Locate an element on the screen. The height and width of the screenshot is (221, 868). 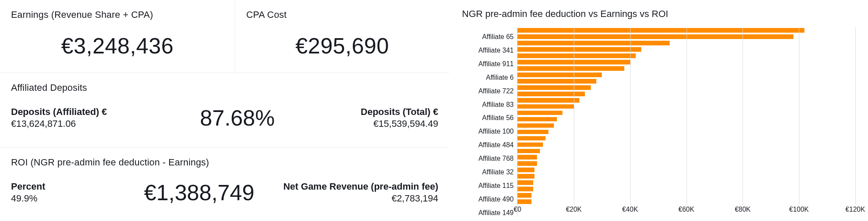
cpa-value: €295,690 is located at coordinates (342, 46).